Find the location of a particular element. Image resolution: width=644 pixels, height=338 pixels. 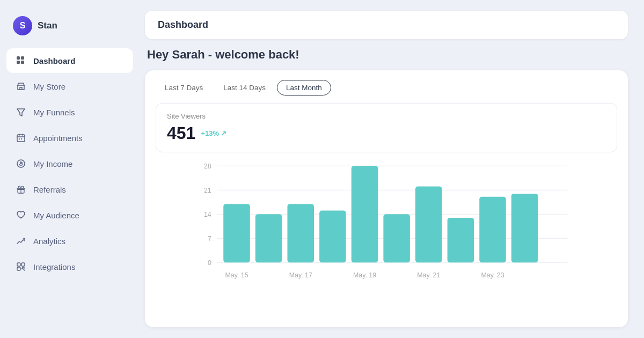

sidebar-item-analytics: Analytics is located at coordinates (70, 241).